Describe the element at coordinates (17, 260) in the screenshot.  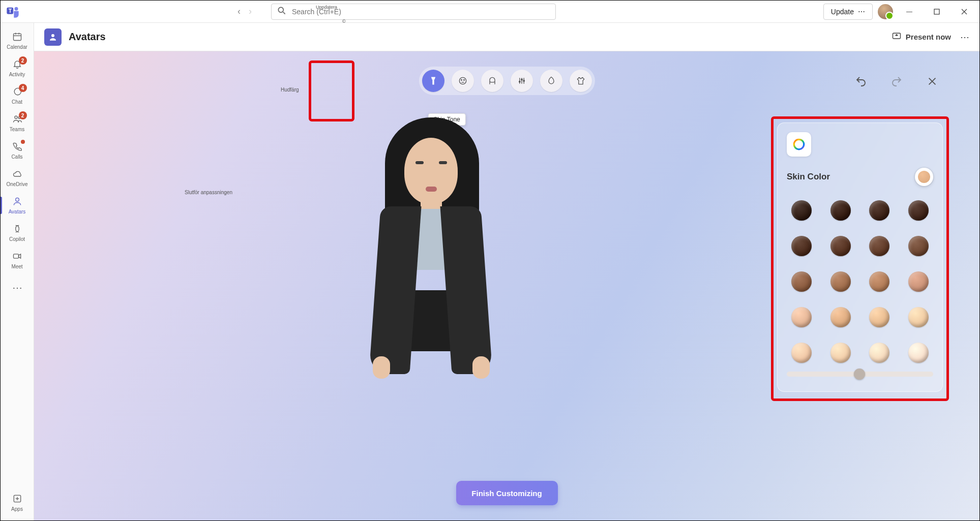
I see `rail-meet: Meet` at that location.